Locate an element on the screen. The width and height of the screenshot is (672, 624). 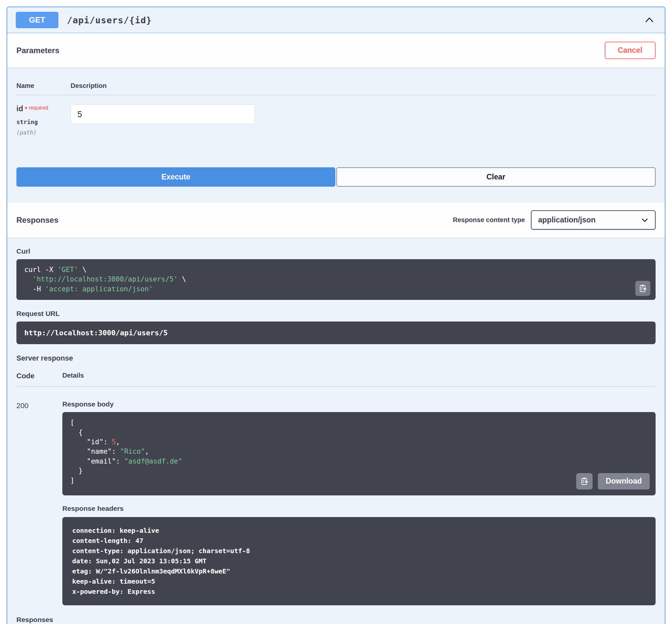
response-header-line: content-length: 47 is located at coordinates (359, 541).